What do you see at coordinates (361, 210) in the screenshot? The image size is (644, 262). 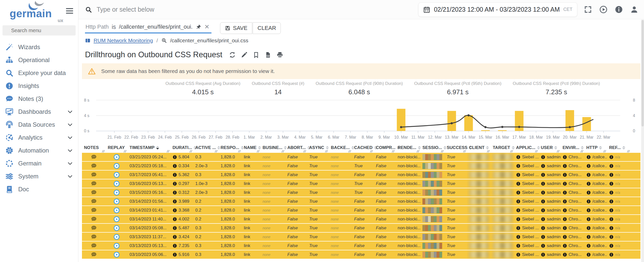 I see `table-row: 03/14/2023 01:41...3.3680.21,828.0linkno…` at bounding box center [361, 210].